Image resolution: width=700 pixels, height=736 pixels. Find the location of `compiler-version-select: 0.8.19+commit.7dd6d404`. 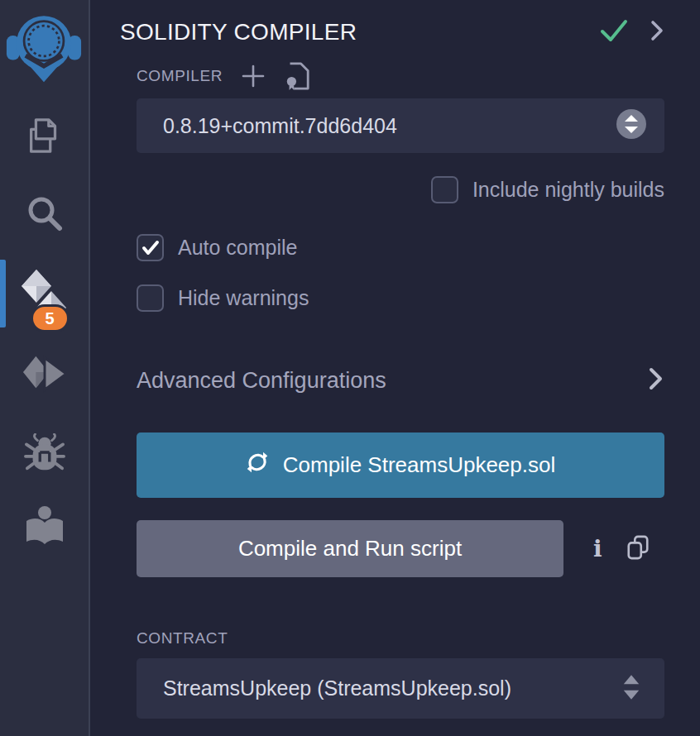

compiler-version-select: 0.8.19+commit.7dd6d404 is located at coordinates (400, 126).